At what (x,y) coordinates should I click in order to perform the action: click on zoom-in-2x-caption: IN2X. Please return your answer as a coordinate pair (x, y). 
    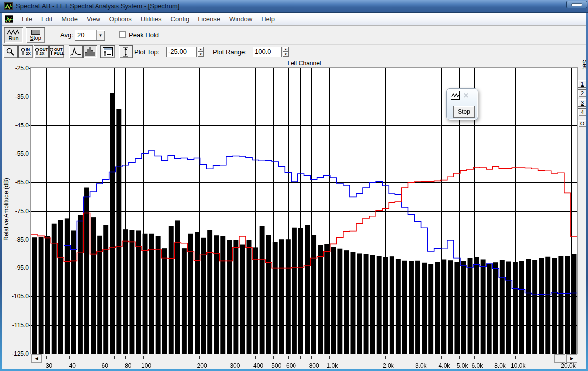
    Looking at the image, I should click on (28, 52).